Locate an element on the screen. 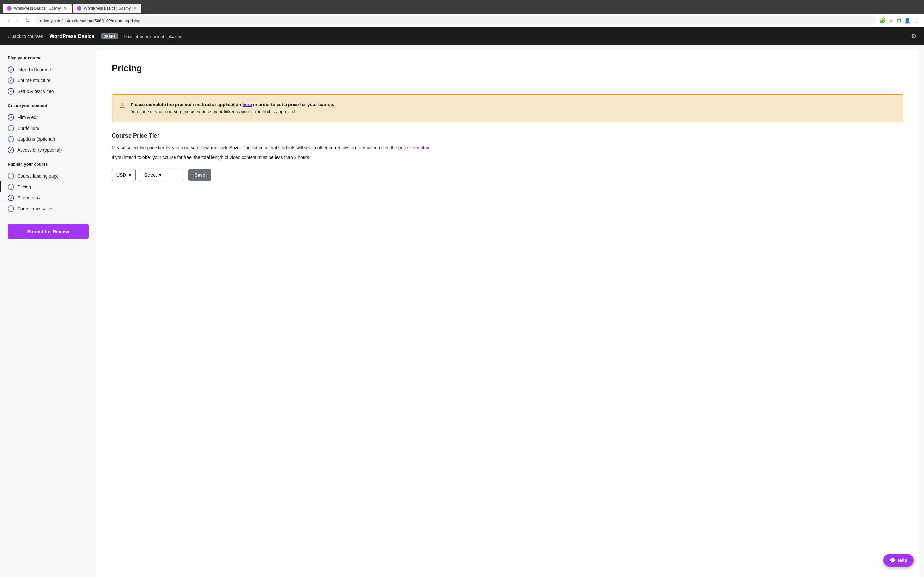 The width and height of the screenshot is (924, 577). sidebar-item-setup-test-video: Setup & test video is located at coordinates (48, 92).